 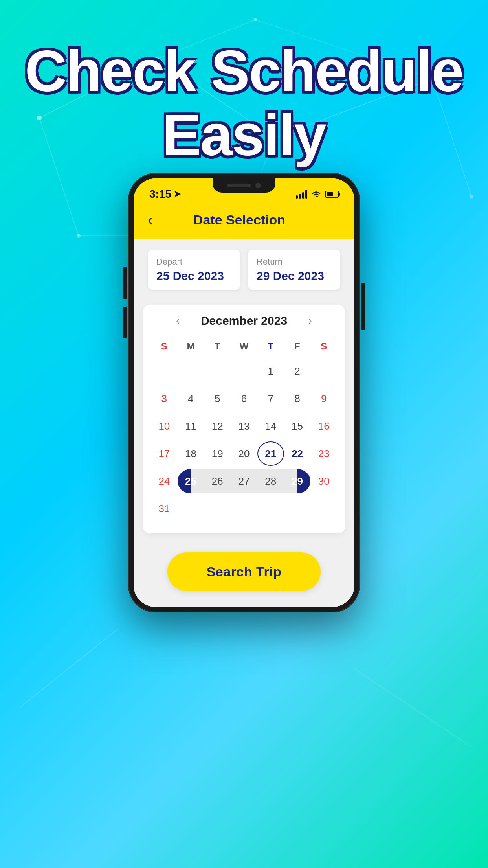 I want to click on cal-day-27: 27, so click(x=244, y=481).